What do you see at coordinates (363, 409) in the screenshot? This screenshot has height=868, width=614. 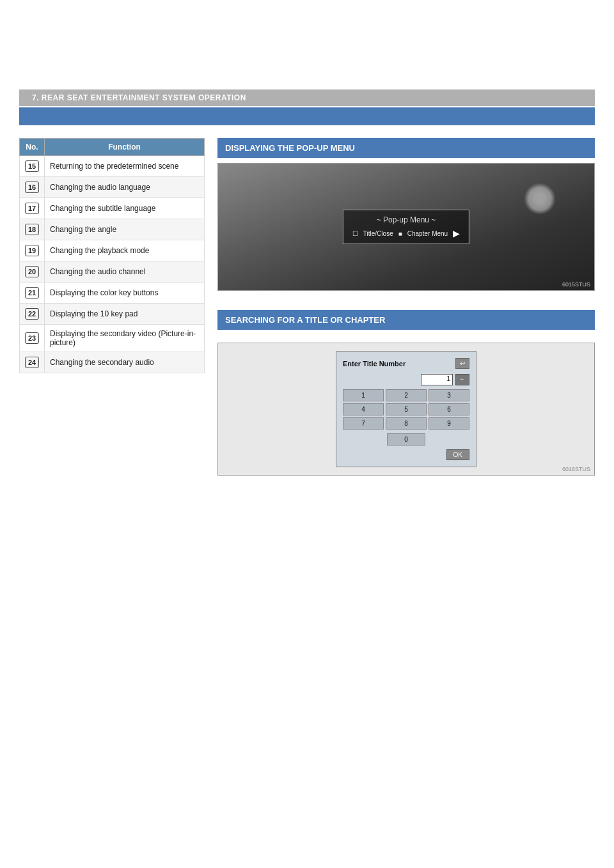 I see `numpad-button-4: 4` at bounding box center [363, 409].